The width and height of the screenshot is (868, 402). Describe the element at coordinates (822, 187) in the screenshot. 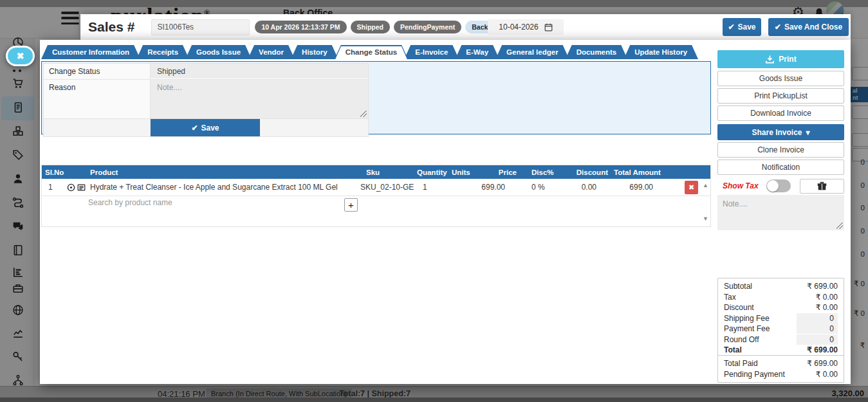

I see `gift-button` at that location.